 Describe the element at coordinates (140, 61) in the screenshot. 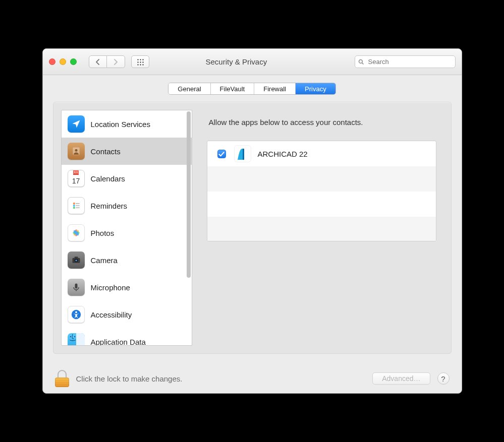

I see `show-all-button` at that location.